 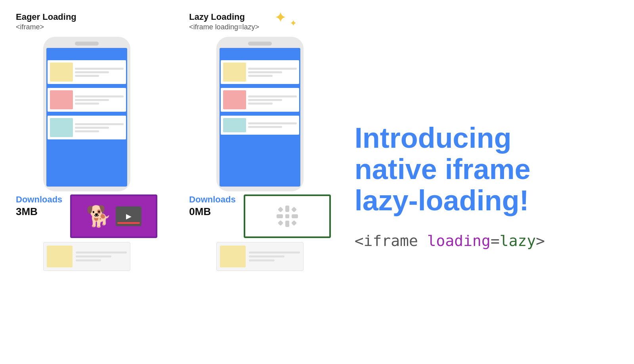 What do you see at coordinates (212, 200) in the screenshot?
I see `lazy-downloads-label: Downloads` at bounding box center [212, 200].